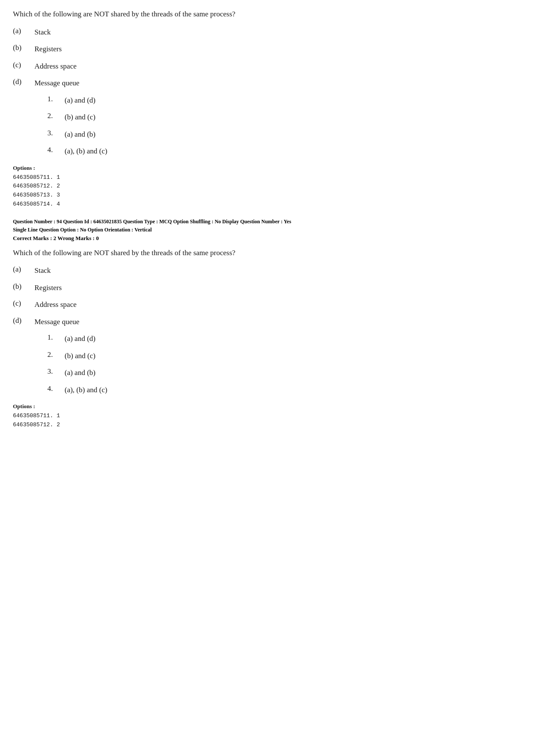 This screenshot has width=534, height=756. What do you see at coordinates (267, 305) in the screenshot?
I see `option-c-2: (c) Address space` at bounding box center [267, 305].